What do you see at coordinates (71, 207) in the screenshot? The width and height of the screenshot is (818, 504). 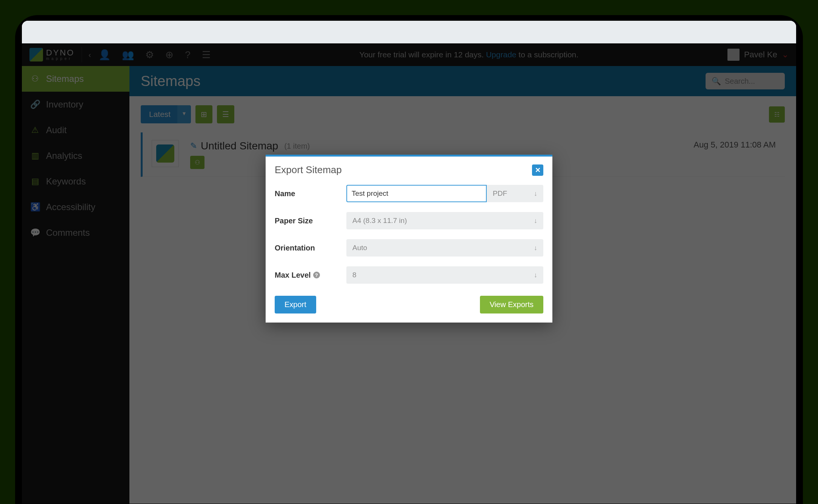 I see `sidebar-item-label: Accessibility` at bounding box center [71, 207].